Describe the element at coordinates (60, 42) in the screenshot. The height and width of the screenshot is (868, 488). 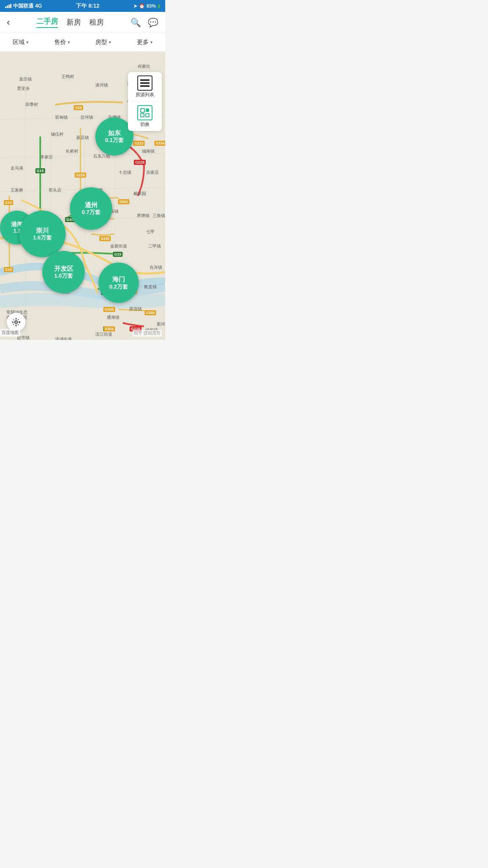
I see `filter-price-label: 售价` at that location.